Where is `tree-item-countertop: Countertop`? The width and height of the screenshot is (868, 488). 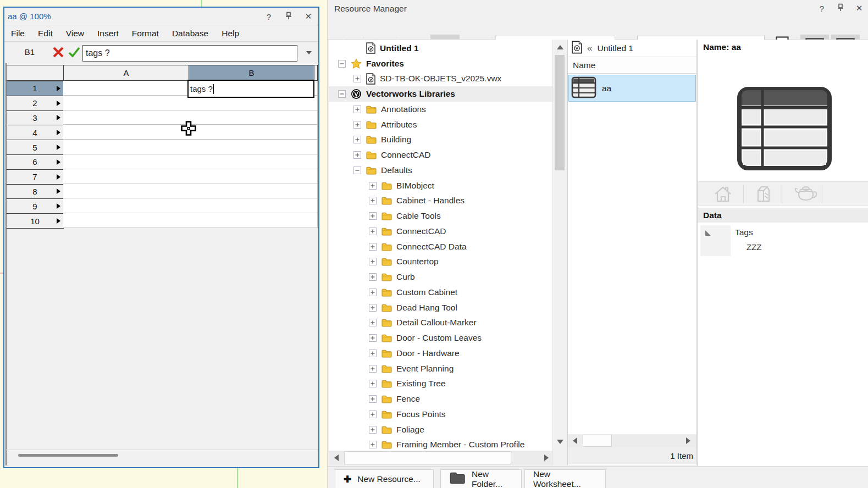 tree-item-countertop: Countertop is located at coordinates (441, 262).